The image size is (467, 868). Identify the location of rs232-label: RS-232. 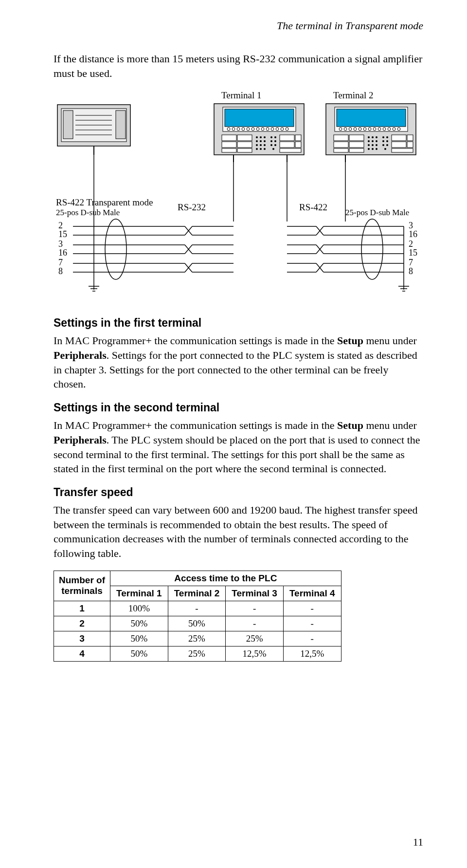
(192, 207).